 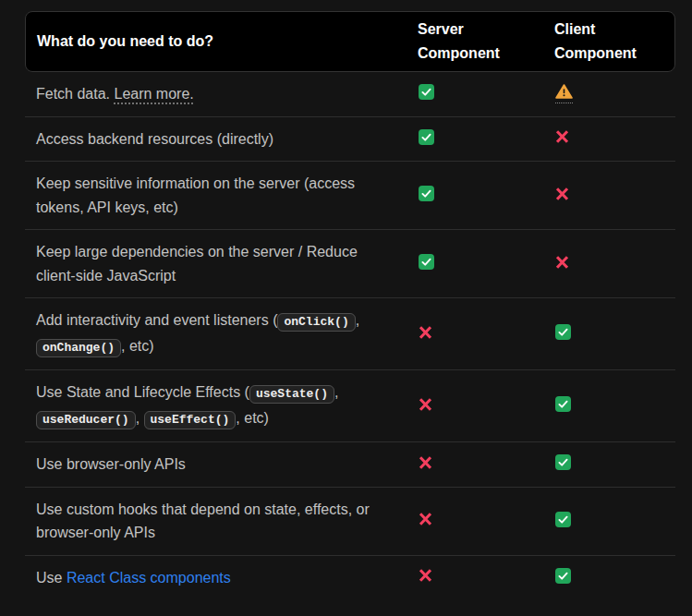 I want to click on question-cell: Use browser-only APIs, so click(x=215, y=465).